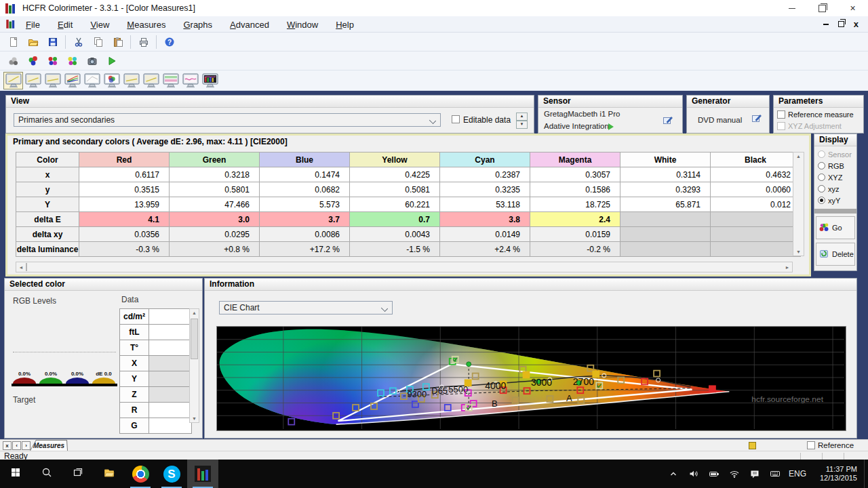 Image resolution: width=868 pixels, height=488 pixels. What do you see at coordinates (98, 42) in the screenshot?
I see `copy-button` at bounding box center [98, 42].